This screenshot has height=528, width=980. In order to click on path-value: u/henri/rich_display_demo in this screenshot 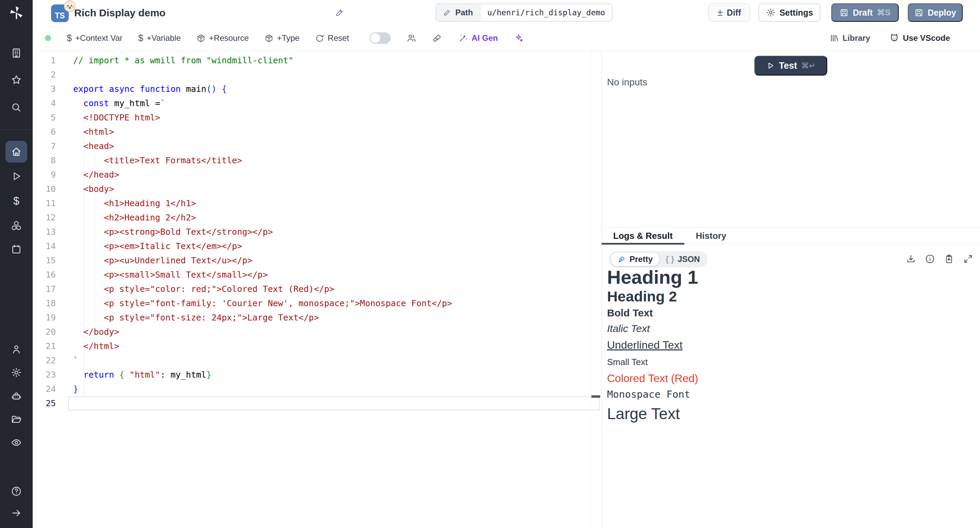, I will do `click(546, 13)`.